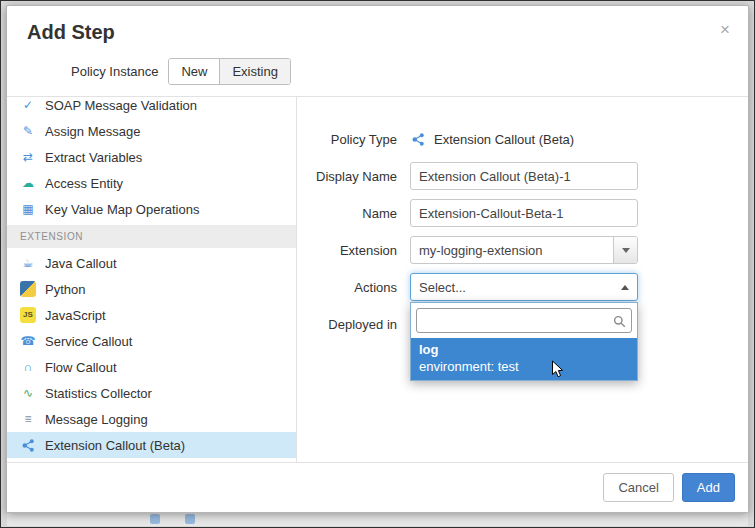 The height and width of the screenshot is (528, 755). I want to click on display-name-input, so click(524, 176).